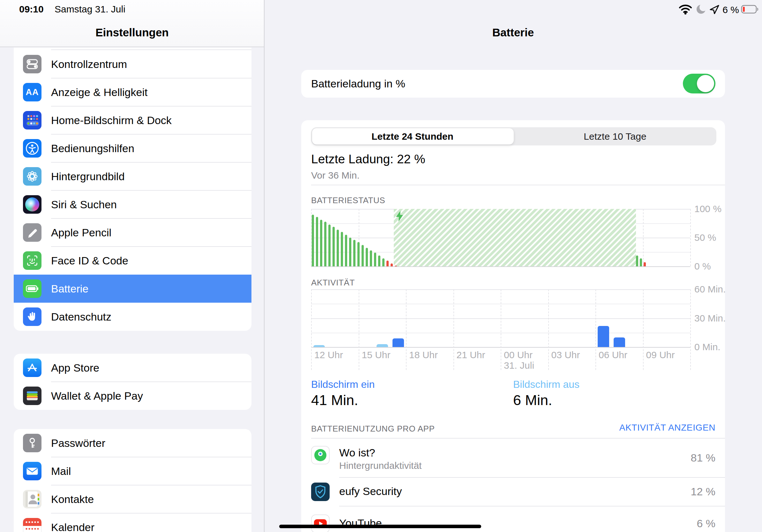  I want to click on sidebar-item-kontakte: Kontakte, so click(133, 499).